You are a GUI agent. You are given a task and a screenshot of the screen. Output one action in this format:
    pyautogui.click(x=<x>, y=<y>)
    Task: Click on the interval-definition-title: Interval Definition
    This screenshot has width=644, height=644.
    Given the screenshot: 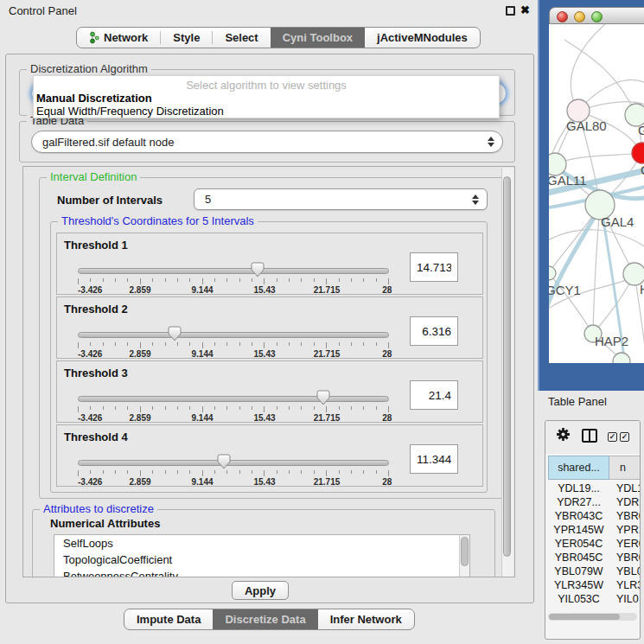 What is the action you would take?
    pyautogui.click(x=93, y=177)
    